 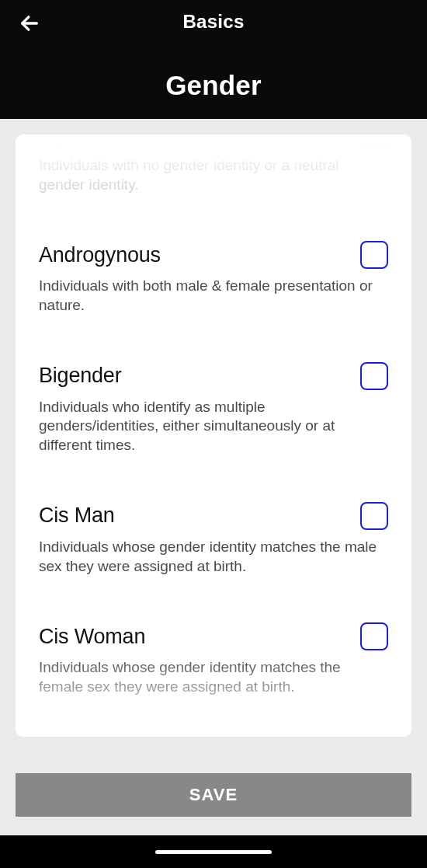 I want to click on arrow-left-icon, so click(x=30, y=23).